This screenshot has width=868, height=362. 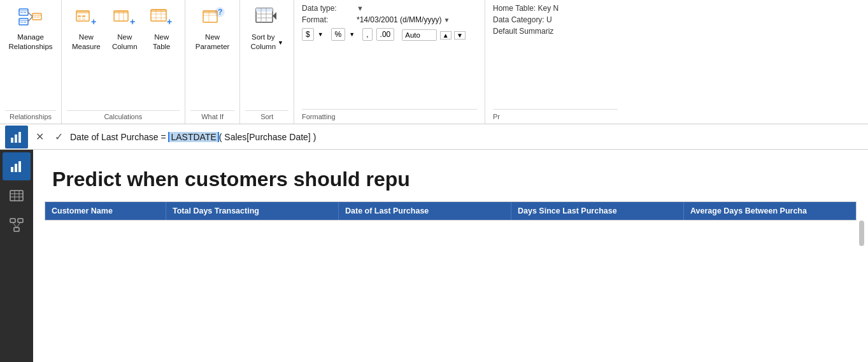 I want to click on new-column-label: New Column, so click(x=125, y=42).